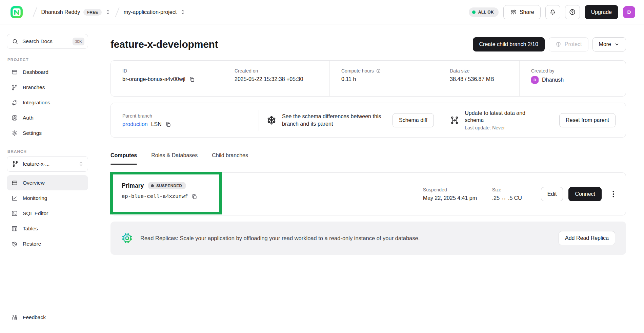 The height and width of the screenshot is (333, 644). Describe the element at coordinates (47, 72) in the screenshot. I see `sidebar-item-dashboard: Dashboard` at that location.